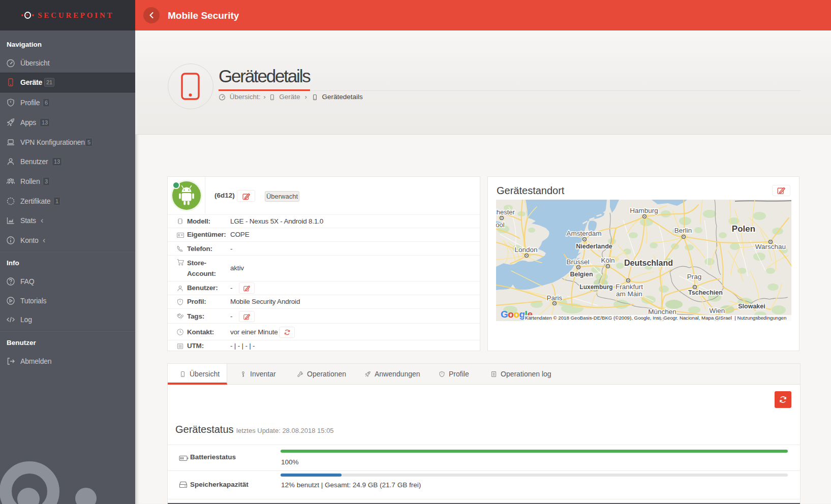 This screenshot has height=504, width=831. Describe the element at coordinates (555, 298) in the screenshot. I see `svg-text: Paris` at that location.